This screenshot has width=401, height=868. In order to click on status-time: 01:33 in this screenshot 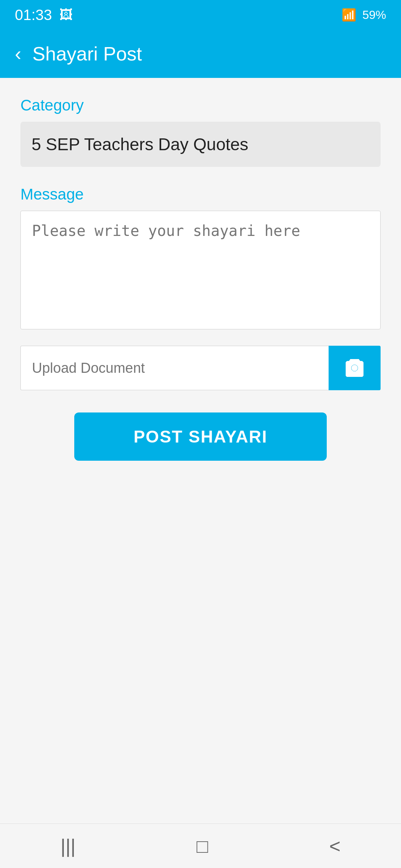, I will do `click(33, 15)`.